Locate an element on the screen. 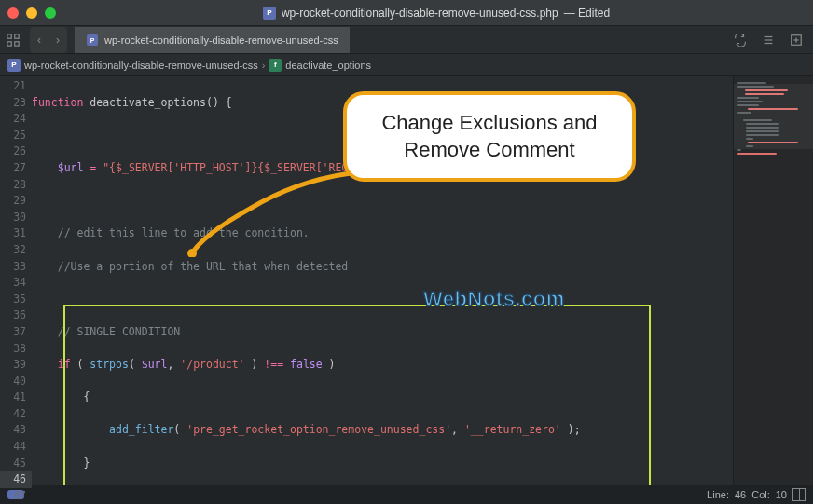 This screenshot has width=813, height=504. line-number: 32 is located at coordinates (16, 251).